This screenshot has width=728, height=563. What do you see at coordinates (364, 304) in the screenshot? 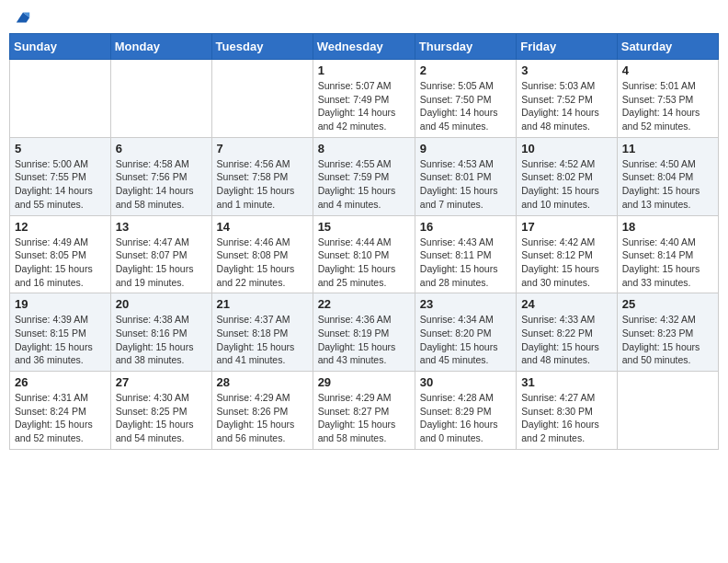
I see `day-number: 22` at bounding box center [364, 304].